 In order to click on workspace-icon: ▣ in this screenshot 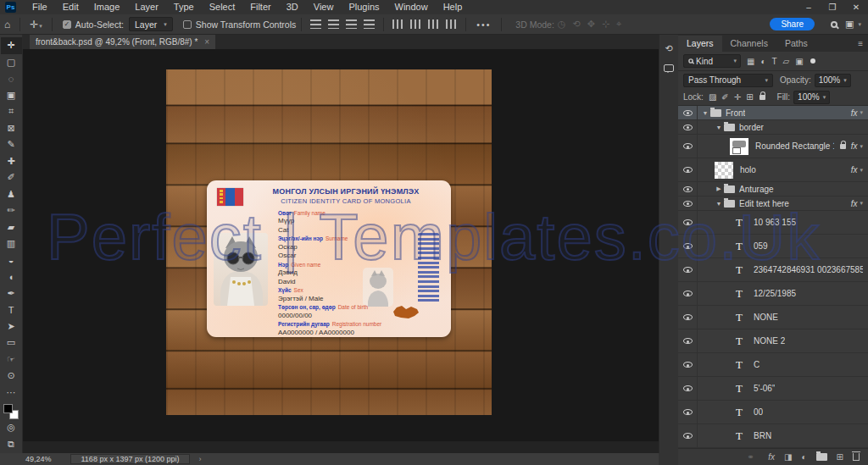, I will do `click(849, 24)`.